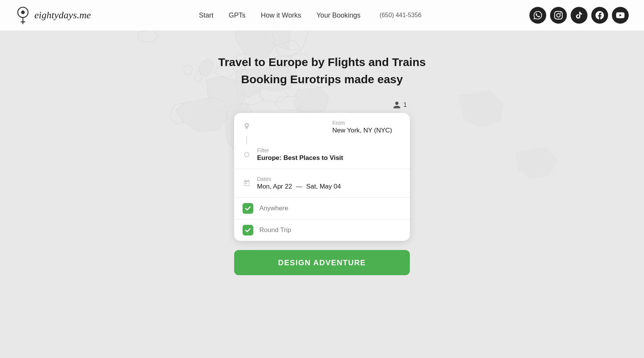 Image resolution: width=644 pixels, height=358 pixels. Describe the element at coordinates (579, 15) in the screenshot. I see `social-icons-group` at that location.